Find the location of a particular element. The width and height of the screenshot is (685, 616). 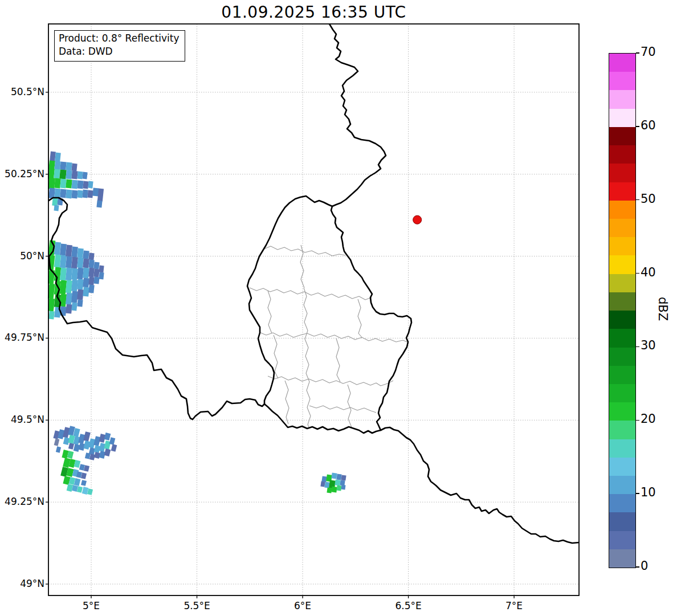

lat-tick-label: 50°N is located at coordinates (22, 256).